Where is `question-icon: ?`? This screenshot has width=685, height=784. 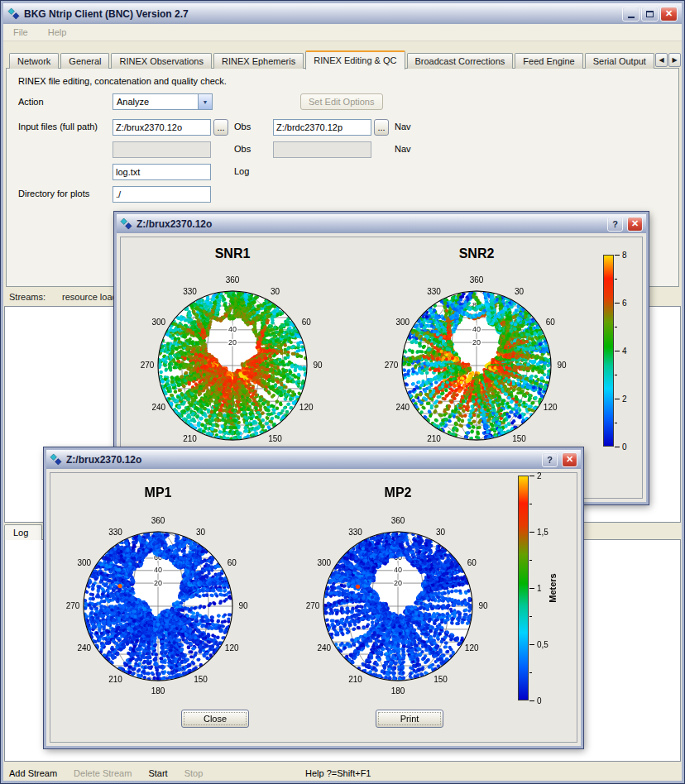 question-icon: ? is located at coordinates (549, 460).